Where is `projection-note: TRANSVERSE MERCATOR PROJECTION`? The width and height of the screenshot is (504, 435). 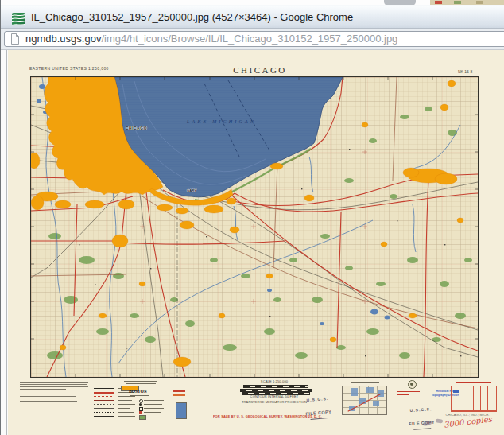 projection-note: TRANSVERSE MERCATOR PROJECTION is located at coordinates (274, 402).